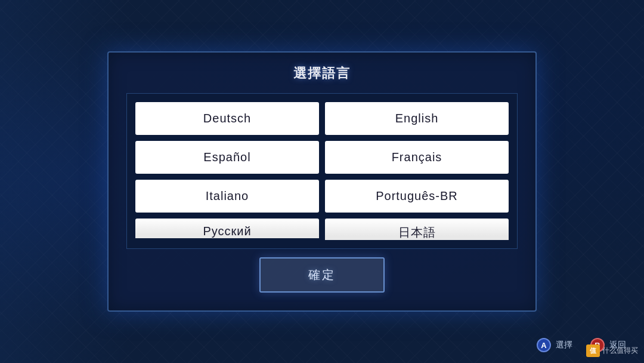  Describe the element at coordinates (227, 196) in the screenshot. I see `language-btn-italiano: Italiano` at that location.